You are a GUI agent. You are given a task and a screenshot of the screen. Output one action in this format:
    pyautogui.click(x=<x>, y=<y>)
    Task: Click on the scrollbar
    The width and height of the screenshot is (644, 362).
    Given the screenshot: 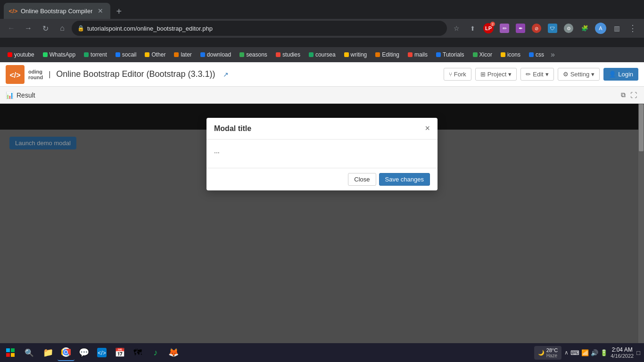 What is the action you would take?
    pyautogui.click(x=641, y=231)
    